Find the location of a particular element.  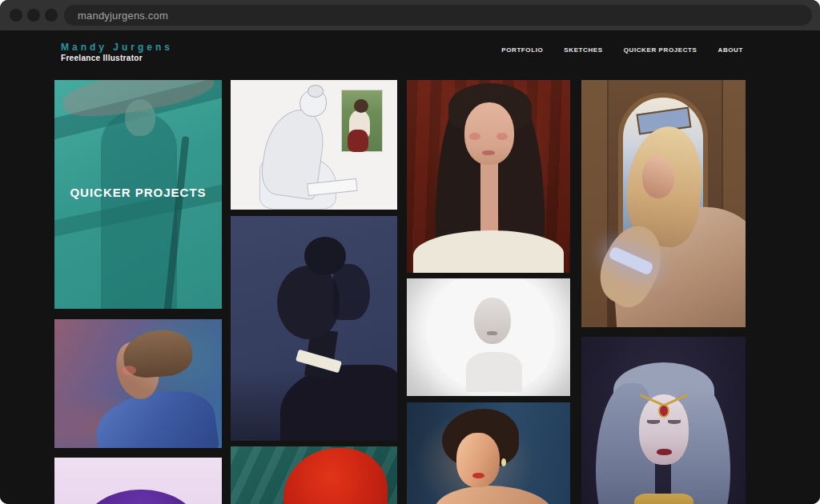

maximize-window-button is located at coordinates (51, 15).